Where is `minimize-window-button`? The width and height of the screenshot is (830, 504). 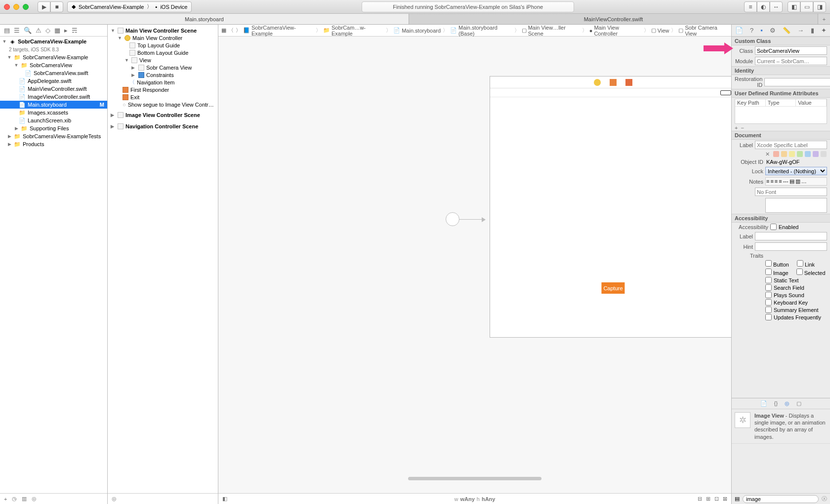 minimize-window-button is located at coordinates (16, 7).